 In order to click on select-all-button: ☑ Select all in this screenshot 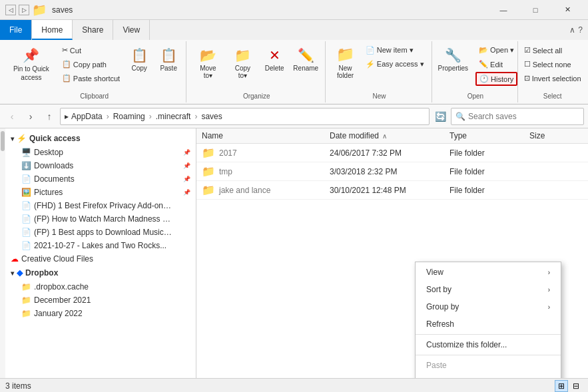, I will do `click(553, 51)`.